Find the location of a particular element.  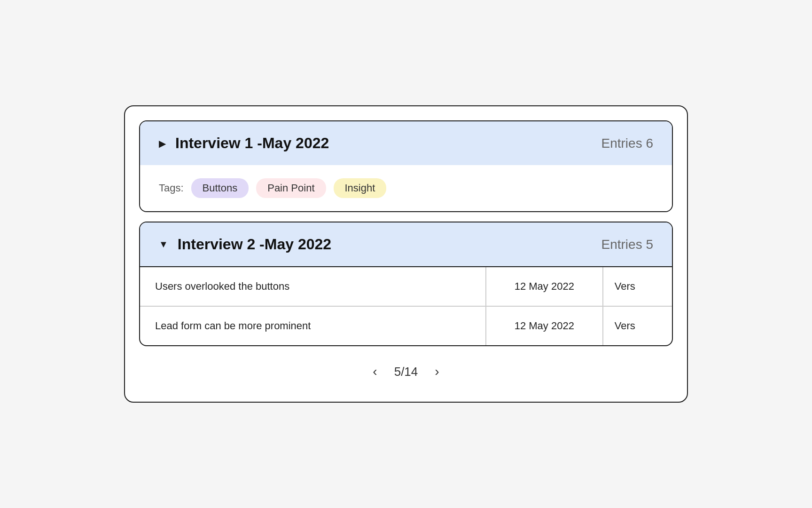

tag-insight: Insight is located at coordinates (360, 188).